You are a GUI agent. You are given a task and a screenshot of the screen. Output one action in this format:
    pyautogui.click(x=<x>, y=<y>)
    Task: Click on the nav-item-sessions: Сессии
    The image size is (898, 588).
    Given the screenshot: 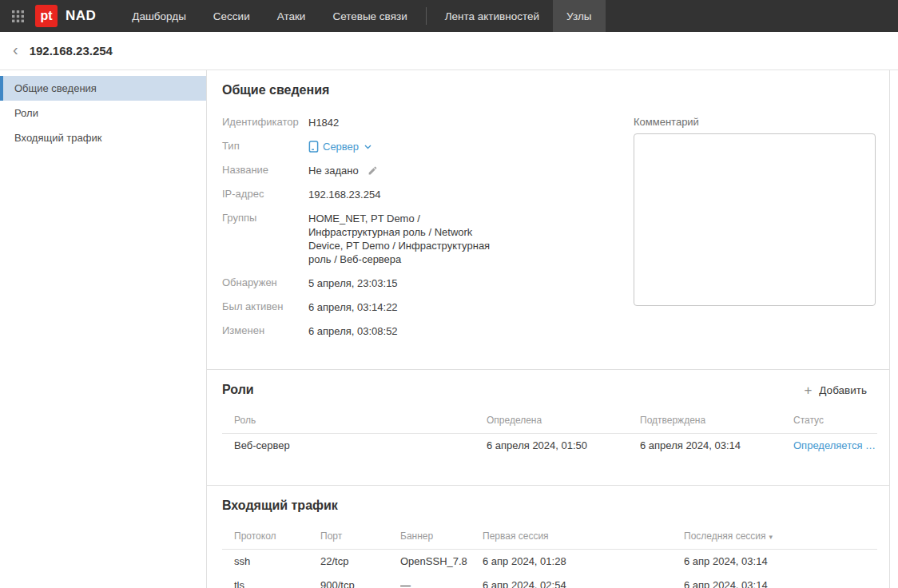 What is the action you would take?
    pyautogui.click(x=232, y=16)
    